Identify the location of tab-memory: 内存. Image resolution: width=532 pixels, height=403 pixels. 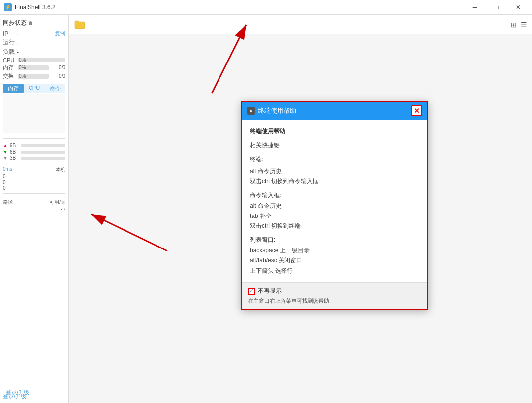
(13, 89).